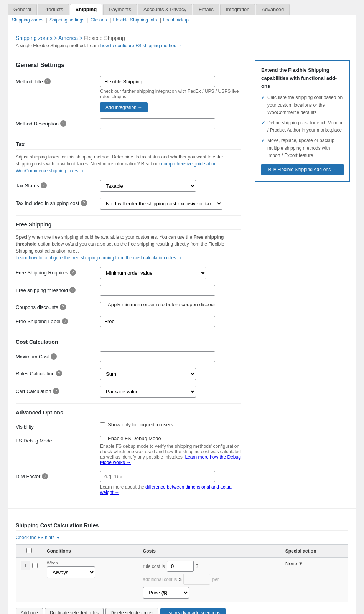 Image resolution: width=364 pixels, height=614 pixels. I want to click on method-description-help-icon: ?, so click(63, 124).